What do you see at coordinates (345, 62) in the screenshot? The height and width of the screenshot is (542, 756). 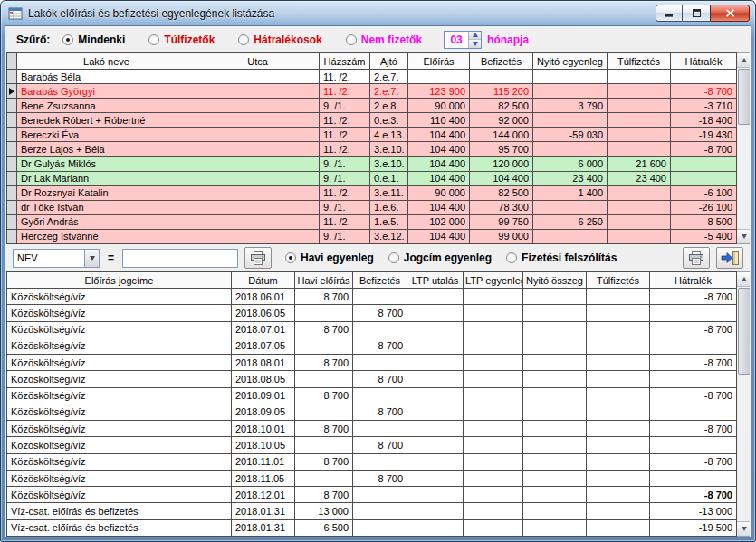 I see `column-header: Házszám` at bounding box center [345, 62].